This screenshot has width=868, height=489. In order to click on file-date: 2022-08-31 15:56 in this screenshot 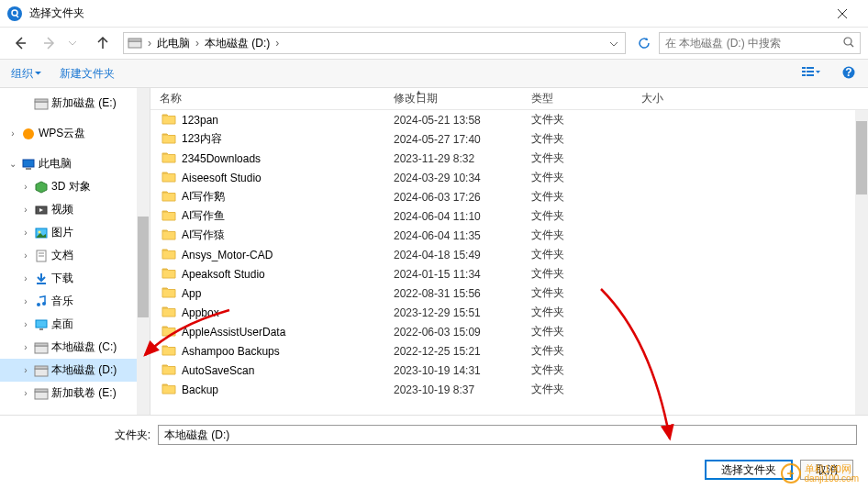, I will do `click(453, 294)`.